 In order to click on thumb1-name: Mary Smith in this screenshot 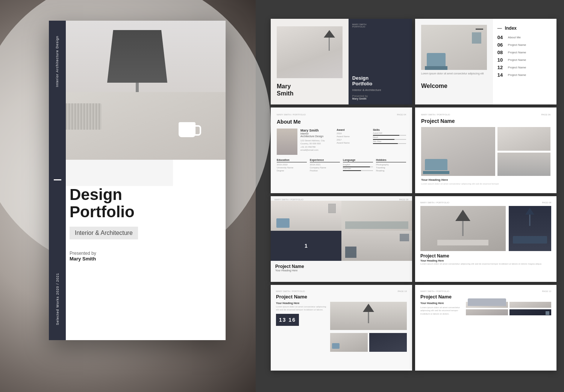, I will do `click(310, 90)`.